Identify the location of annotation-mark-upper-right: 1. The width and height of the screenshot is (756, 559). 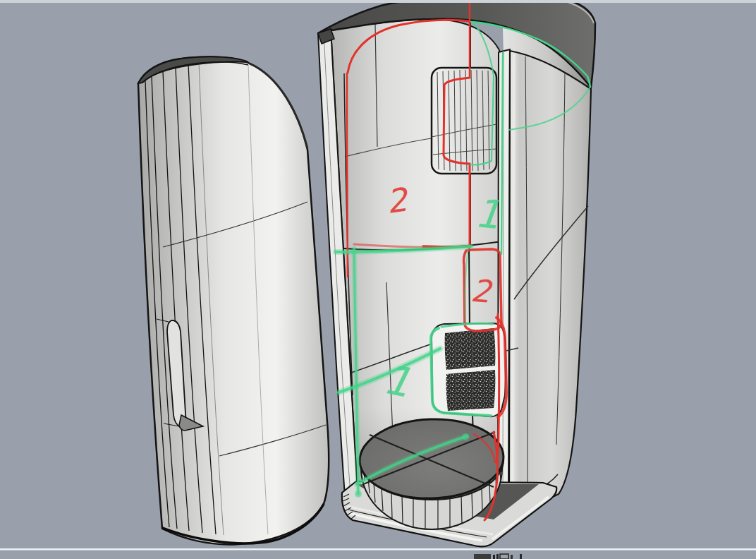
(487, 214).